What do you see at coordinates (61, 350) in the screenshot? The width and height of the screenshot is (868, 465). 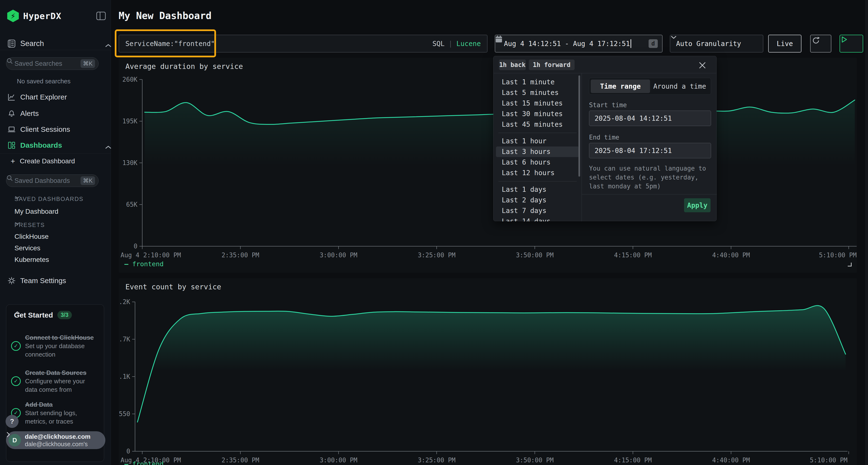 I see `step-desc: Set up your database connection` at bounding box center [61, 350].